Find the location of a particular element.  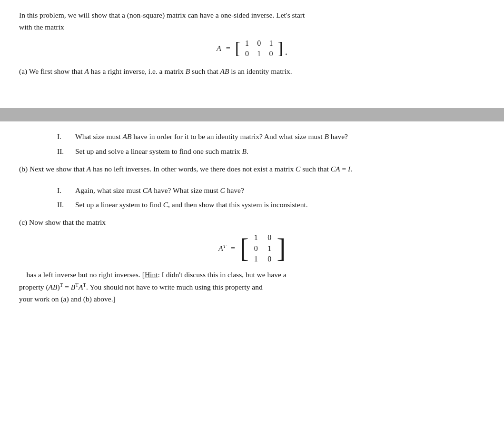

period: . is located at coordinates (287, 51).